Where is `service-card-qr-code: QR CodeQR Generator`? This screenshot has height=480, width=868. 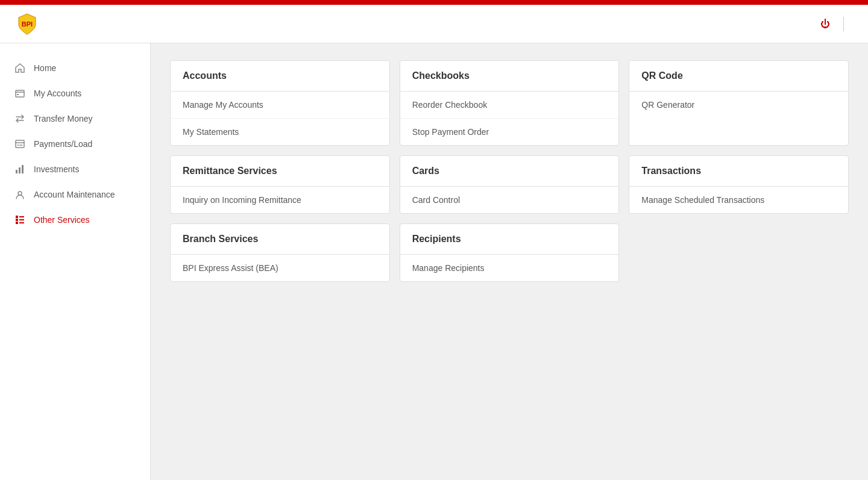 service-card-qr-code: QR CodeQR Generator is located at coordinates (739, 103).